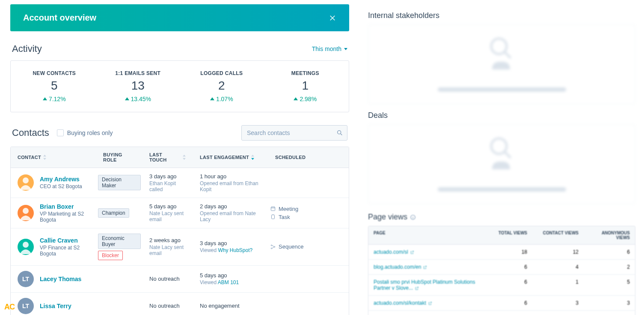  I want to click on buying-role-chip: Champion, so click(114, 213).